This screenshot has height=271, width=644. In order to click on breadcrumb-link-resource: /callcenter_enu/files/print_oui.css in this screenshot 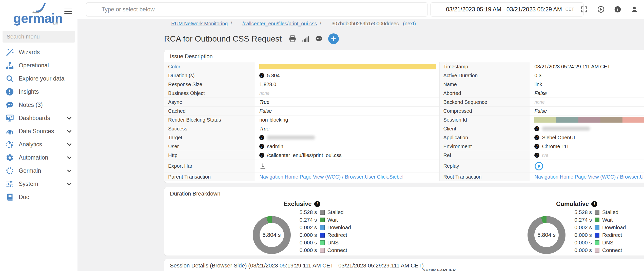, I will do `click(280, 24)`.